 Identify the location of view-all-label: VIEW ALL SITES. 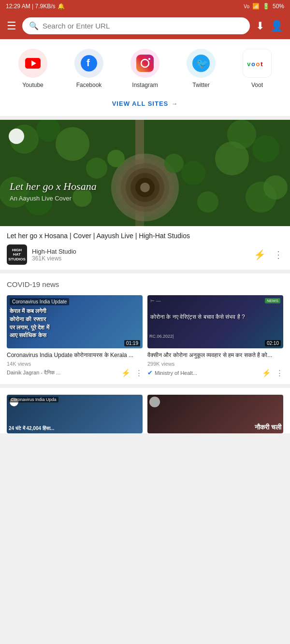
(140, 103).